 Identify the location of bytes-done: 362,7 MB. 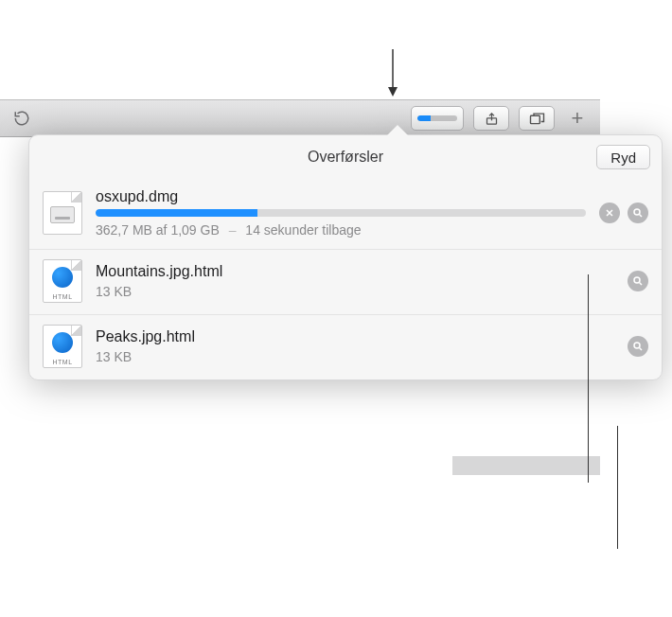
(124, 230).